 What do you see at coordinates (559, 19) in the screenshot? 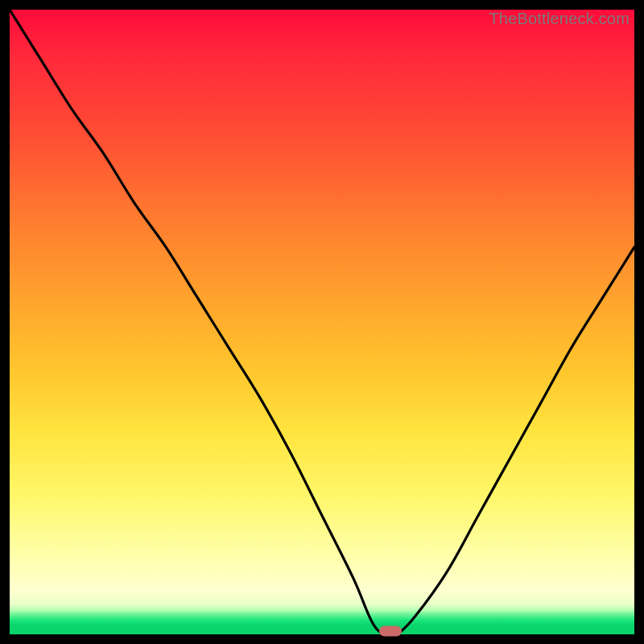
I see `watermark-label: TheBottleneck.com` at bounding box center [559, 19].